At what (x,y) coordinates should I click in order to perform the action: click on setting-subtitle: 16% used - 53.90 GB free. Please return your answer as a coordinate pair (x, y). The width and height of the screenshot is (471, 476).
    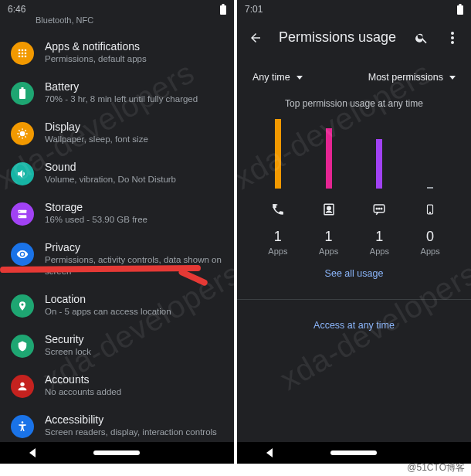
    Looking at the image, I should click on (134, 219).